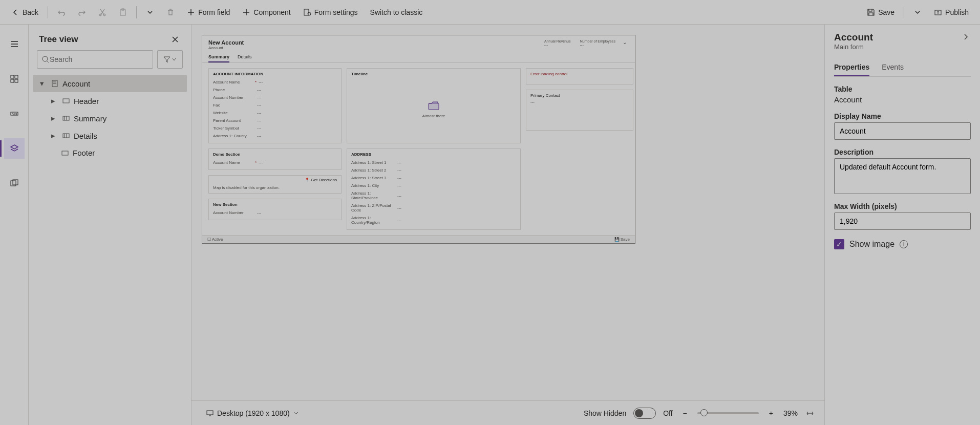 This screenshot has height=425, width=980. Describe the element at coordinates (245, 57) in the screenshot. I see `preview-tab-details: Details` at that location.